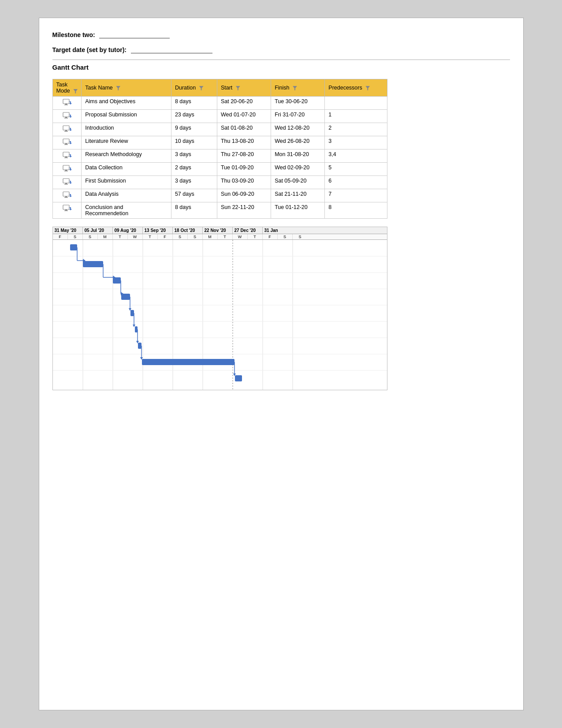  I want to click on table-row: Data Analysis57 daysSun 06-09-20Sat 21-1…, so click(220, 196).